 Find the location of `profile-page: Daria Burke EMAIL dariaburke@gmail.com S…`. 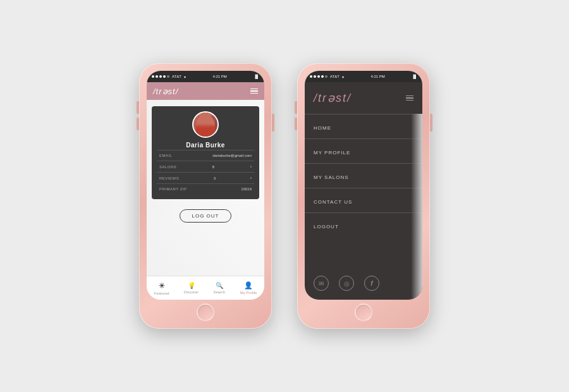

profile-page: Daria Burke EMAIL dariaburke@gmail.com S… is located at coordinates (205, 188).